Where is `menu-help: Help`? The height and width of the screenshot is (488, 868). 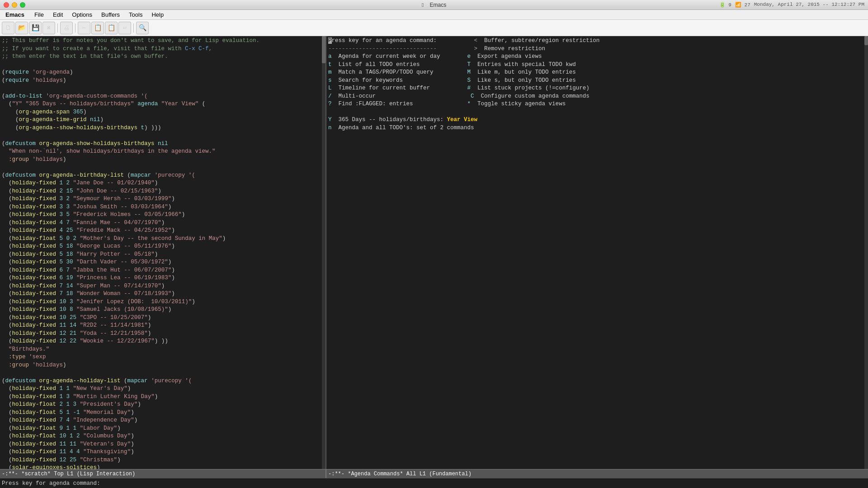 menu-help: Help is located at coordinates (157, 14).